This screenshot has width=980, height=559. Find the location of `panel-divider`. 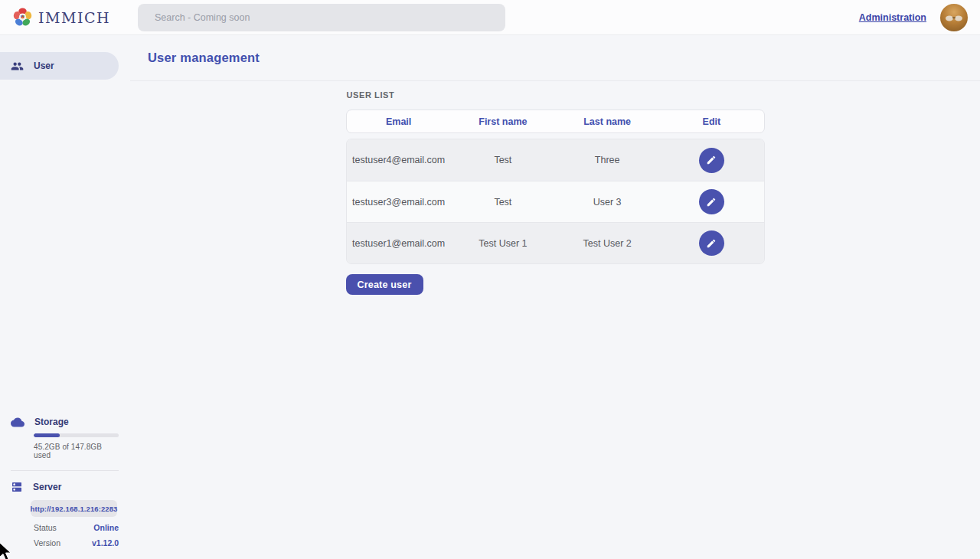

panel-divider is located at coordinates (64, 470).